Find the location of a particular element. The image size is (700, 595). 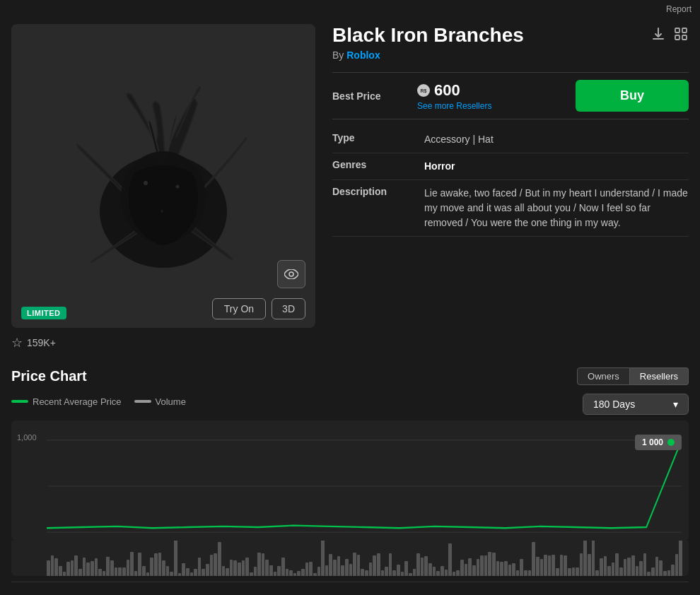

report-link: Report is located at coordinates (679, 9).